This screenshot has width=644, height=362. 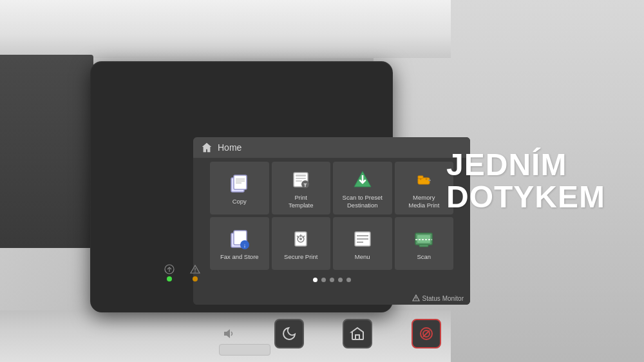 I want to click on warning-indicator, so click(x=195, y=273).